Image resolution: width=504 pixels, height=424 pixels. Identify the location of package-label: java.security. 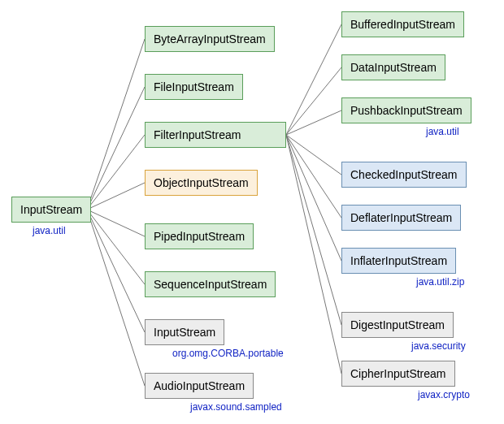
(439, 346).